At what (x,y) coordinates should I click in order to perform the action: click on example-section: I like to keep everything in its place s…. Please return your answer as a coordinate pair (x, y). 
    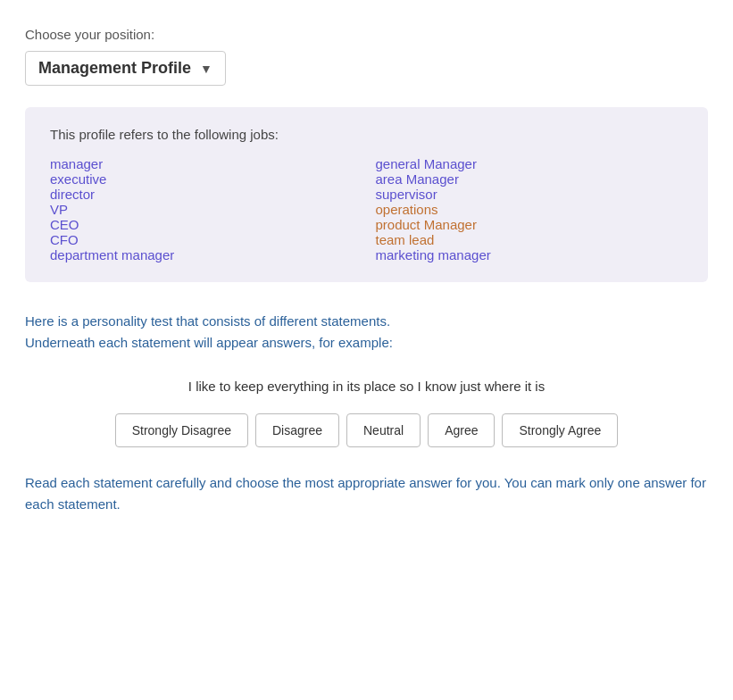
    Looking at the image, I should click on (366, 412).